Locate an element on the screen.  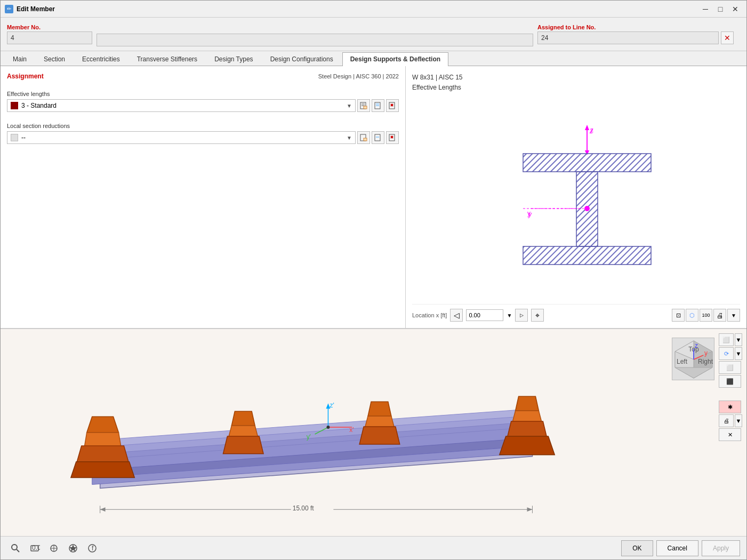
location-label: Location x [ft] is located at coordinates (430, 315).